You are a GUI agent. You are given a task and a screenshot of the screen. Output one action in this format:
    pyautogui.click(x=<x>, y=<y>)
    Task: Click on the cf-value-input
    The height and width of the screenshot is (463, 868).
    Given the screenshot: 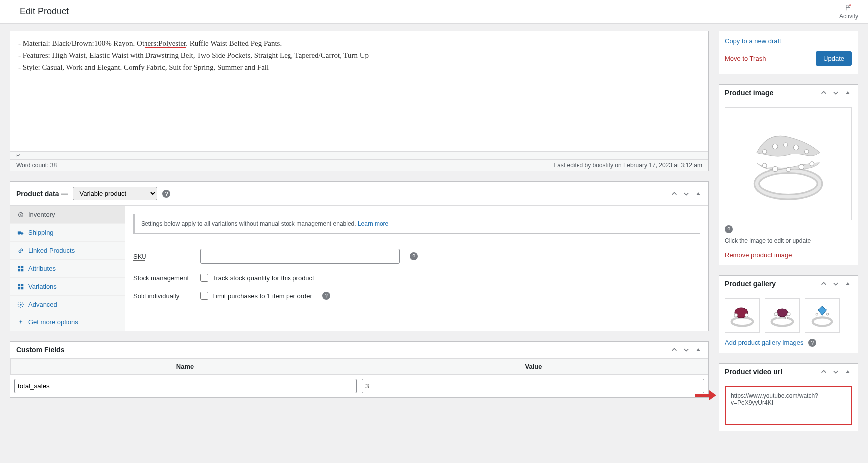 What is the action you would take?
    pyautogui.click(x=533, y=386)
    